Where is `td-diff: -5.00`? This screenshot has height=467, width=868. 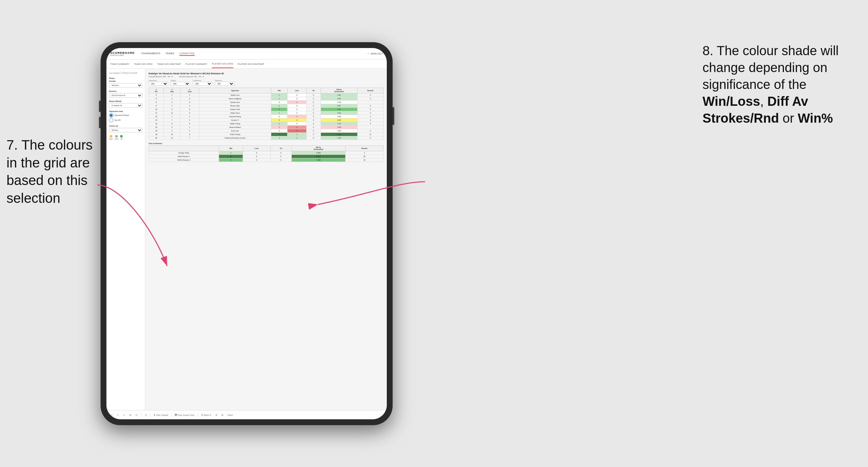
td-diff: -5.00 is located at coordinates (339, 131).